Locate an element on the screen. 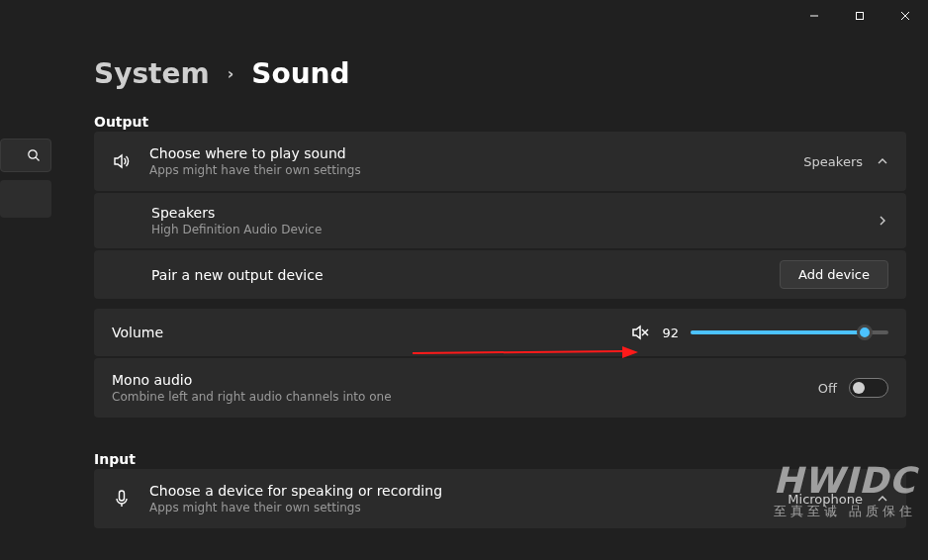 The width and height of the screenshot is (928, 560). mono-state: Off is located at coordinates (827, 388).